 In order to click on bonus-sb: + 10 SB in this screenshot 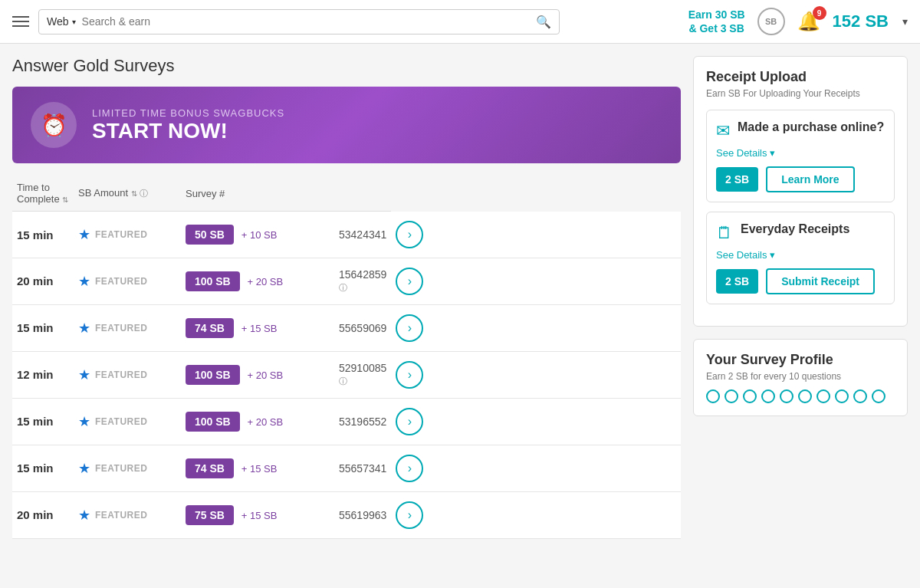, I will do `click(259, 235)`.